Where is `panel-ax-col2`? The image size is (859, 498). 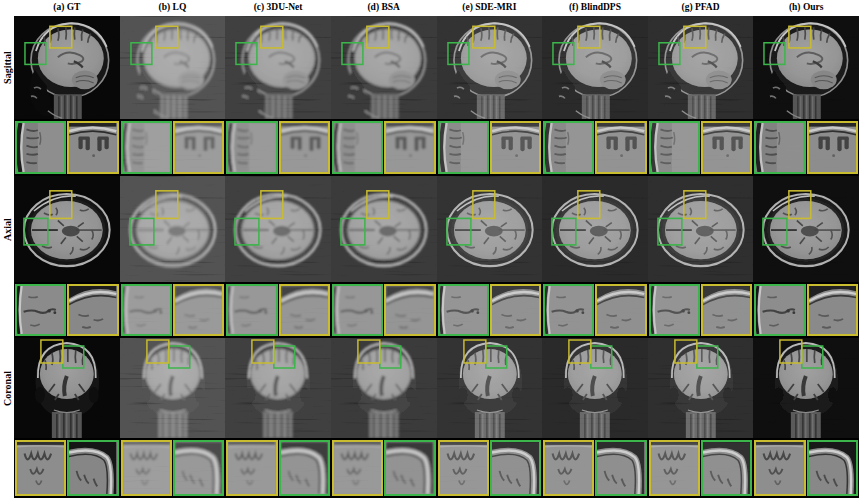 panel-ax-col2 is located at coordinates (278, 229).